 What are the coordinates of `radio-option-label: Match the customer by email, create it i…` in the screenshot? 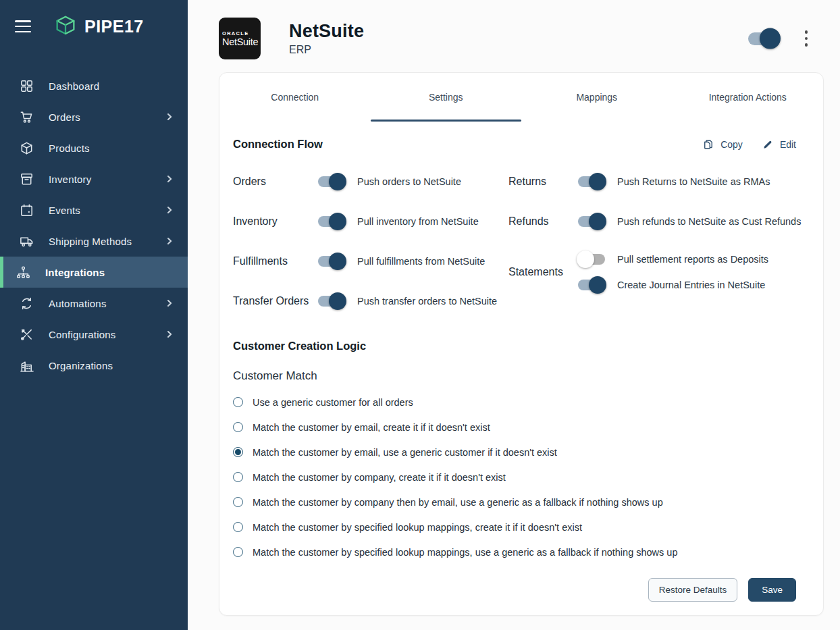 It's located at (371, 427).